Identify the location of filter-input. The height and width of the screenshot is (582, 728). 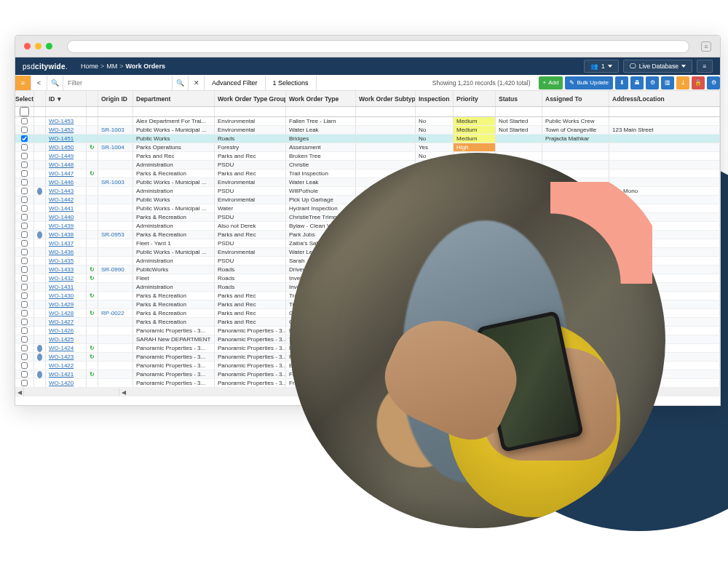
(118, 83).